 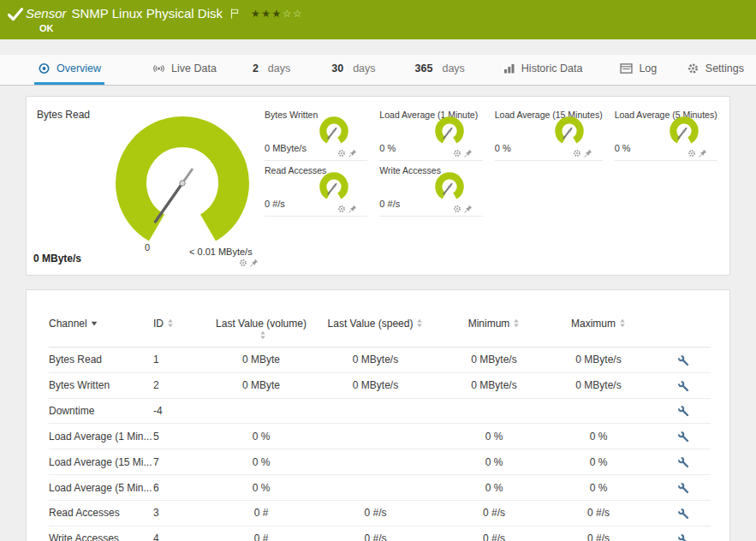 I want to click on tab-live-data: Live Data, so click(x=185, y=70).